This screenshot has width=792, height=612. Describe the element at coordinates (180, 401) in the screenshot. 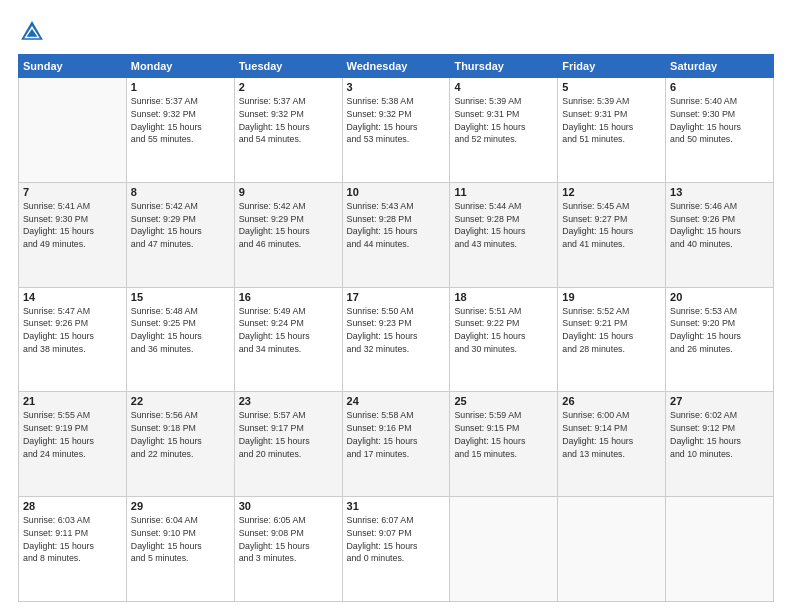

I see `day-number: 22` at that location.